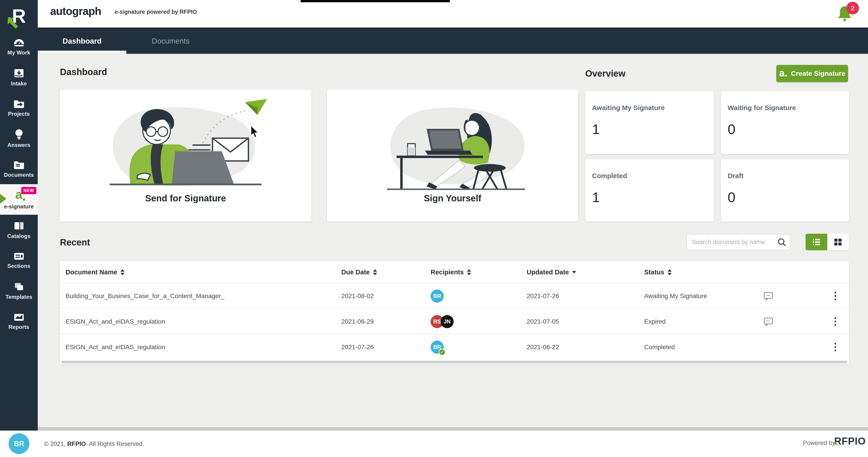 The height and width of the screenshot is (457, 868). What do you see at coordinates (82, 41) in the screenshot?
I see `tab-dashboard: Dashboard` at bounding box center [82, 41].